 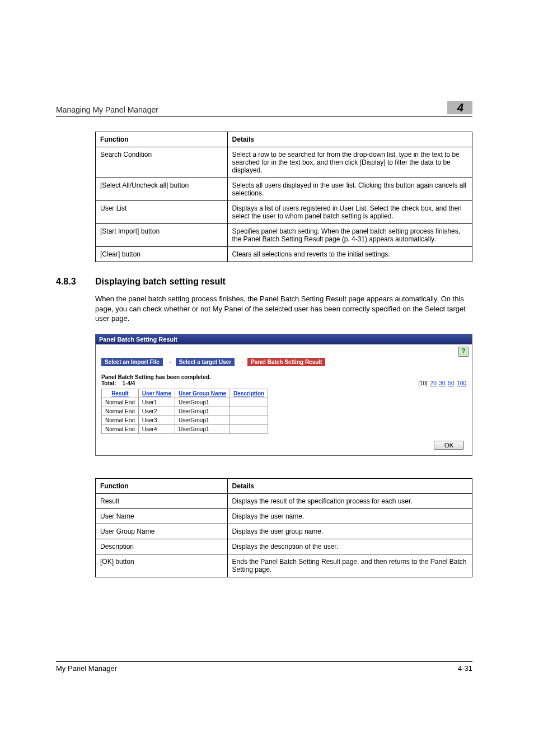 I want to click on result-table: Result User Name User Group Name Descrip…, so click(x=185, y=411).